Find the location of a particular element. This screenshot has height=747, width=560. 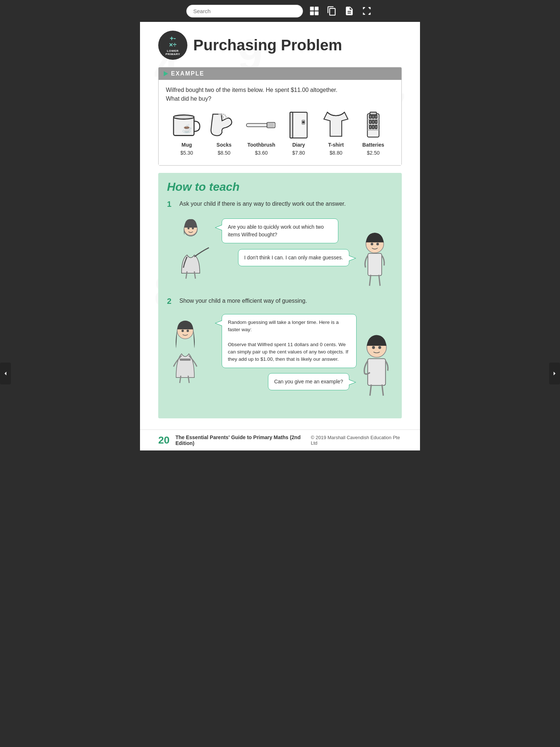

item-socks: Socks $8.50 is located at coordinates (224, 133).